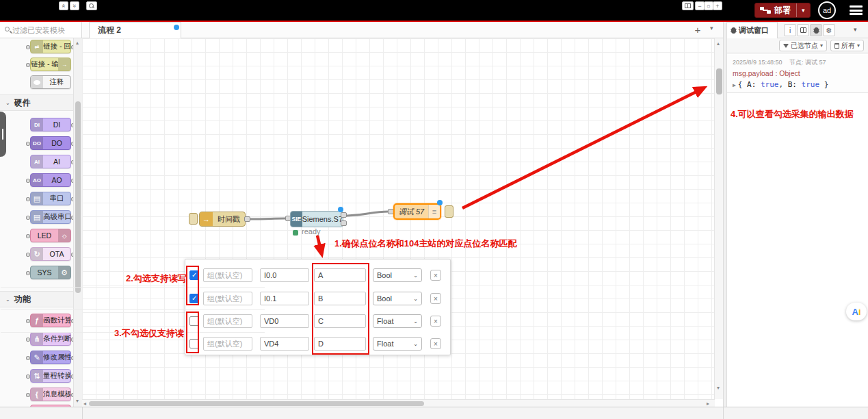 The height and width of the screenshot is (419, 868). Describe the element at coordinates (51, 143) in the screenshot. I see `palette-node-do: DO DO` at that location.